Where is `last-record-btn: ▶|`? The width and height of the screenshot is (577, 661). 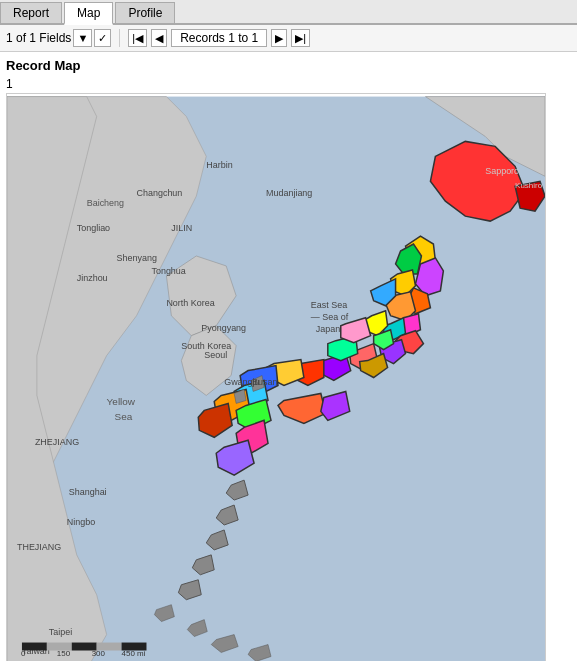
last-record-btn: ▶| is located at coordinates (300, 38).